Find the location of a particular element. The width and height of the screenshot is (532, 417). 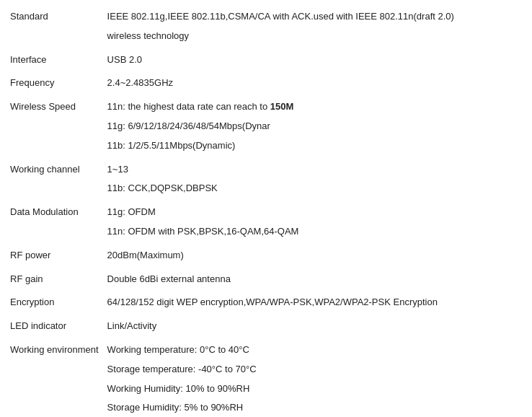

table-row: Working channel1~13 is located at coordinates (266, 170).